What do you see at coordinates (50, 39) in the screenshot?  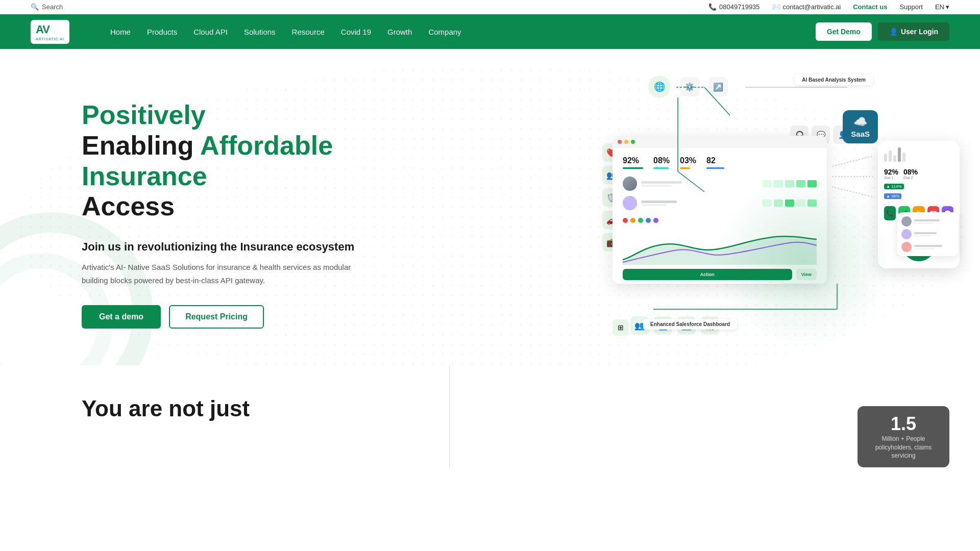 I see `logo-sub-text: ARTIVATIC.AI` at bounding box center [50, 39].